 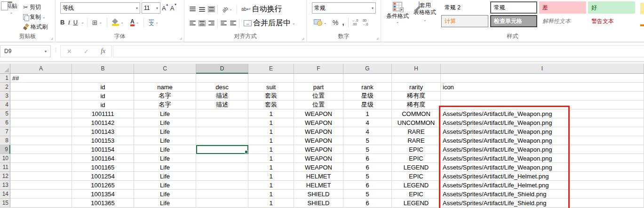 What do you see at coordinates (271, 131) in the screenshot?
I see `cell-E7: 1` at bounding box center [271, 131].